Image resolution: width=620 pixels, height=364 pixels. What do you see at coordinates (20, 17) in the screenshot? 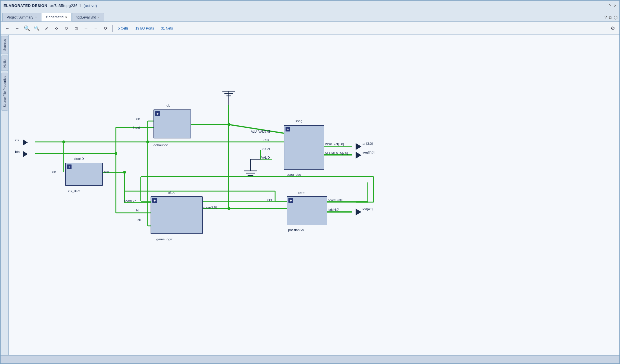
I see `tab-project-summary-label: Project Summary` at bounding box center [20, 17].